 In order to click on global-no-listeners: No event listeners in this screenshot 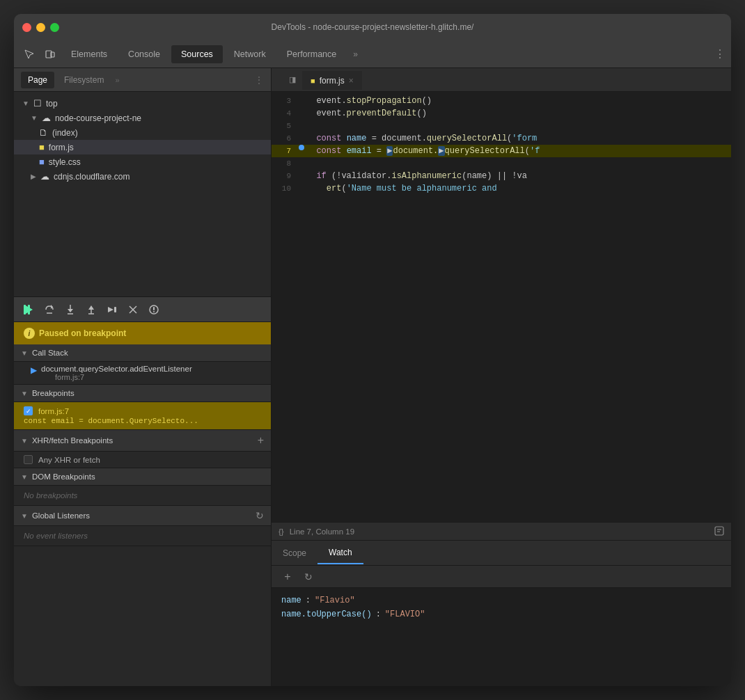, I will do `click(142, 536)`.